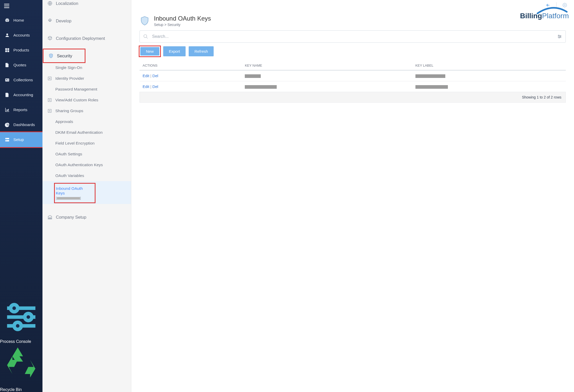  What do you see at coordinates (24, 125) in the screenshot?
I see `sidebar-label: Dashboards` at bounding box center [24, 125].